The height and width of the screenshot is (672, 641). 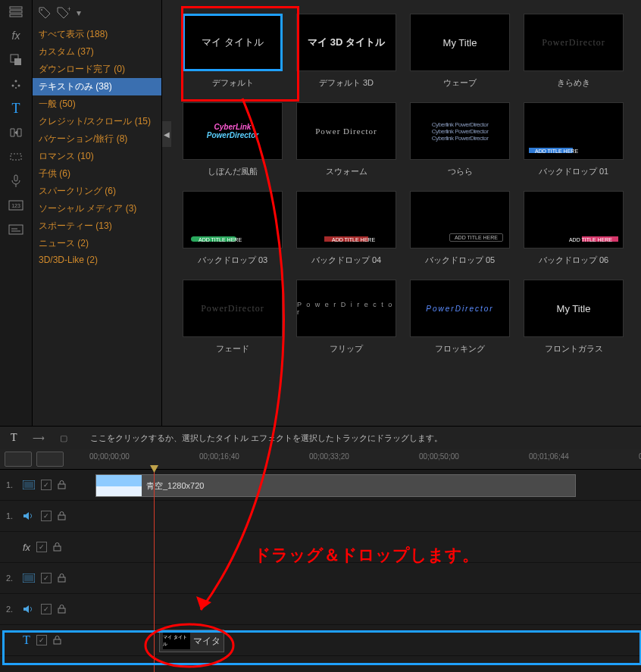 What do you see at coordinates (97, 174) in the screenshot?
I see `category-item: 子供 (6)` at bounding box center [97, 174].